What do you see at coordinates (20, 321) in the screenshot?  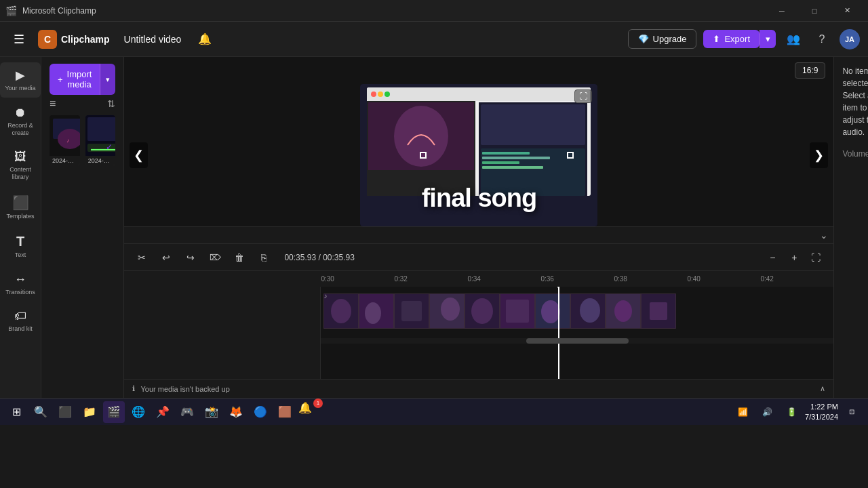 I see `sidebar-item-brand-kit: 🏷 Brand kit` at bounding box center [20, 321].